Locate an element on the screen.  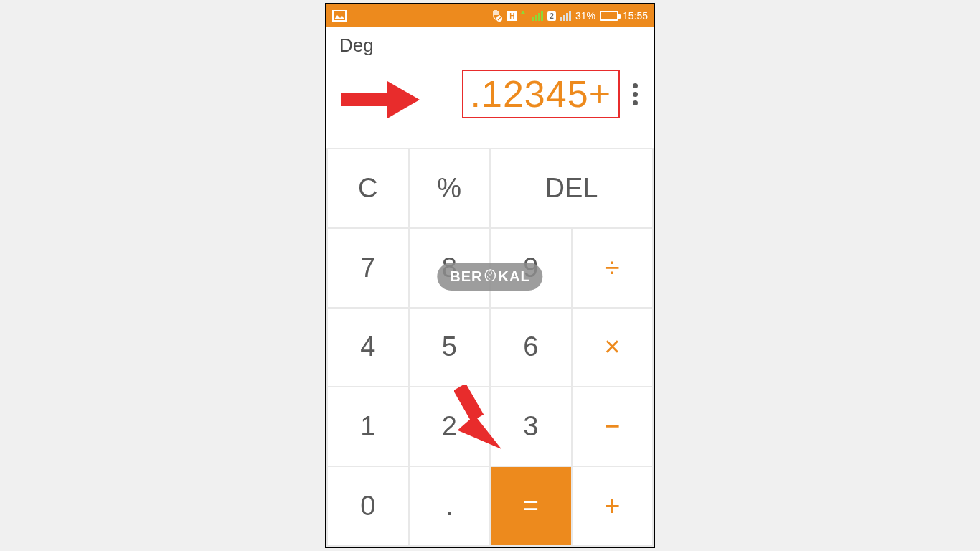
more-menu-icon is located at coordinates (636, 95).